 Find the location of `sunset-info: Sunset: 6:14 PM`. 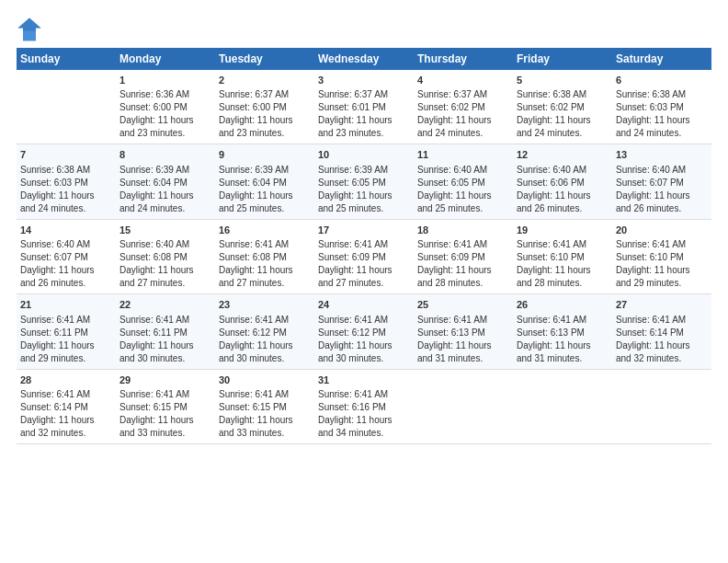

sunset-info: Sunset: 6:14 PM is located at coordinates (66, 408).